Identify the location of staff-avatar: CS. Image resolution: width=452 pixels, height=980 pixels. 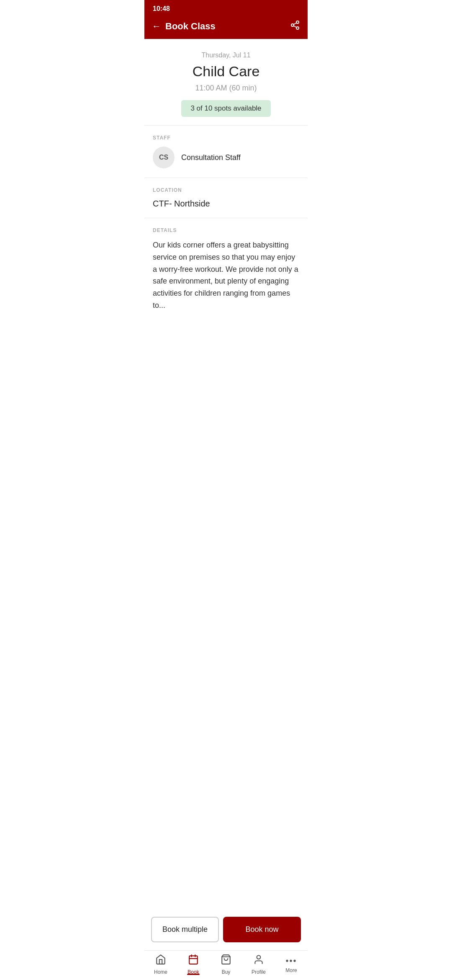
(164, 157).